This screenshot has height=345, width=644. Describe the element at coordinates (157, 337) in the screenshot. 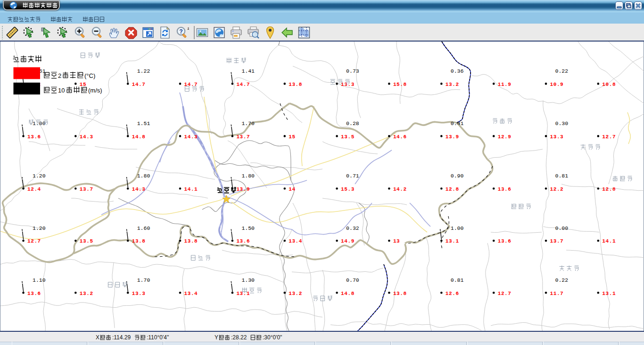

I see `svg-text: :110°0'4"` at that location.